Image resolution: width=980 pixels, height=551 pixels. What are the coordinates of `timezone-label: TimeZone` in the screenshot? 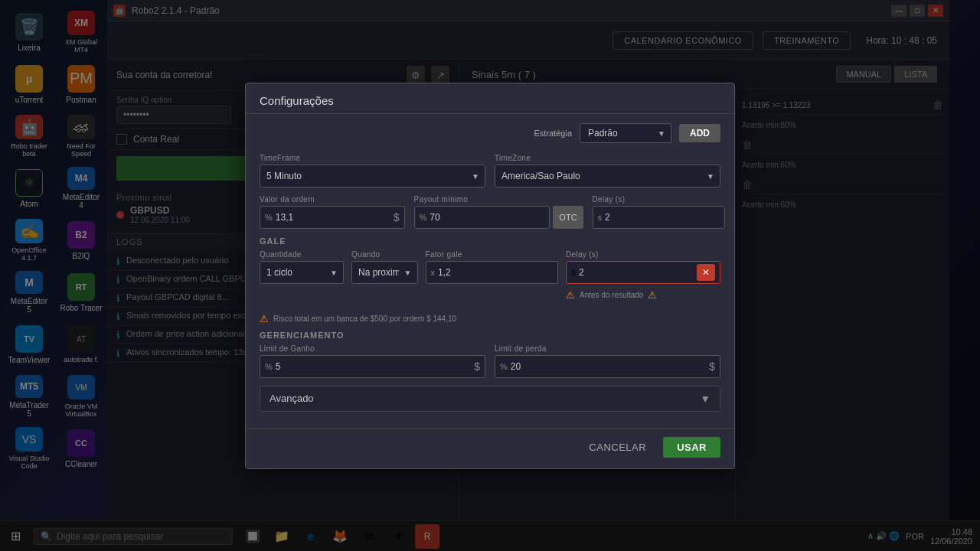 It's located at (608, 158).